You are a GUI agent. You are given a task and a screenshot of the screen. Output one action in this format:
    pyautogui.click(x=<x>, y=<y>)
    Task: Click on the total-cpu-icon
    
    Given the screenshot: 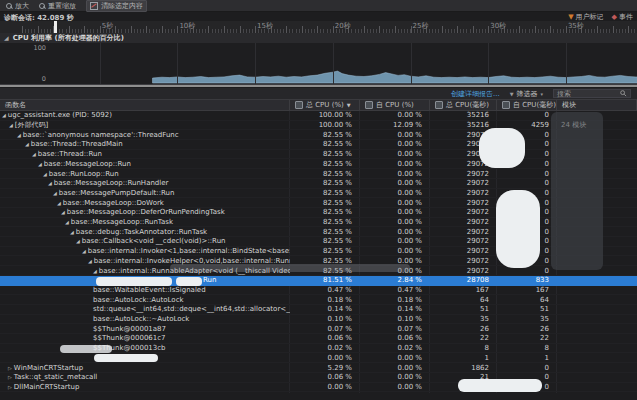 What is the action you would take?
    pyautogui.click(x=299, y=105)
    